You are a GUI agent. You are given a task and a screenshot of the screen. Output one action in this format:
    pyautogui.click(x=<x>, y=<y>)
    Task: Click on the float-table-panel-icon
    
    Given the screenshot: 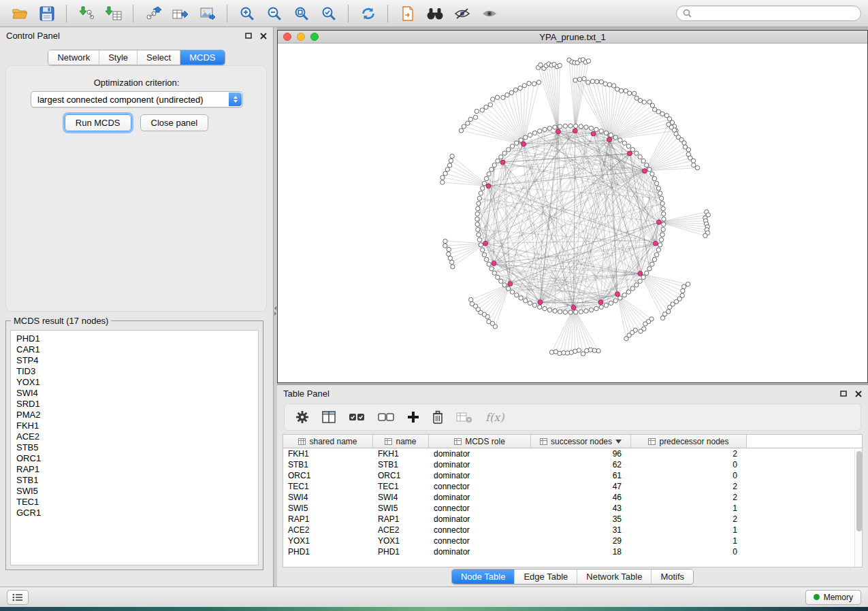 What is the action you would take?
    pyautogui.click(x=843, y=393)
    